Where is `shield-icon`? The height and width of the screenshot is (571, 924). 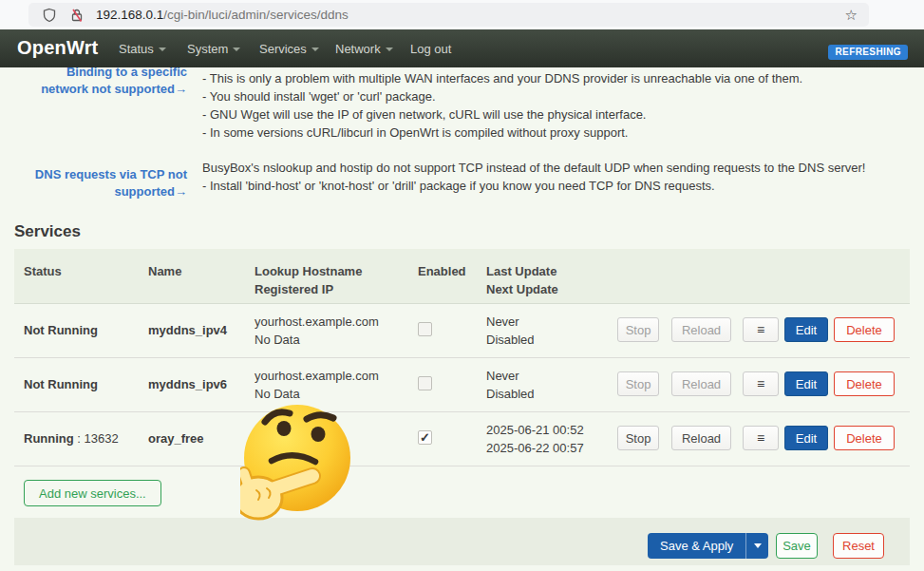 shield-icon is located at coordinates (49, 15).